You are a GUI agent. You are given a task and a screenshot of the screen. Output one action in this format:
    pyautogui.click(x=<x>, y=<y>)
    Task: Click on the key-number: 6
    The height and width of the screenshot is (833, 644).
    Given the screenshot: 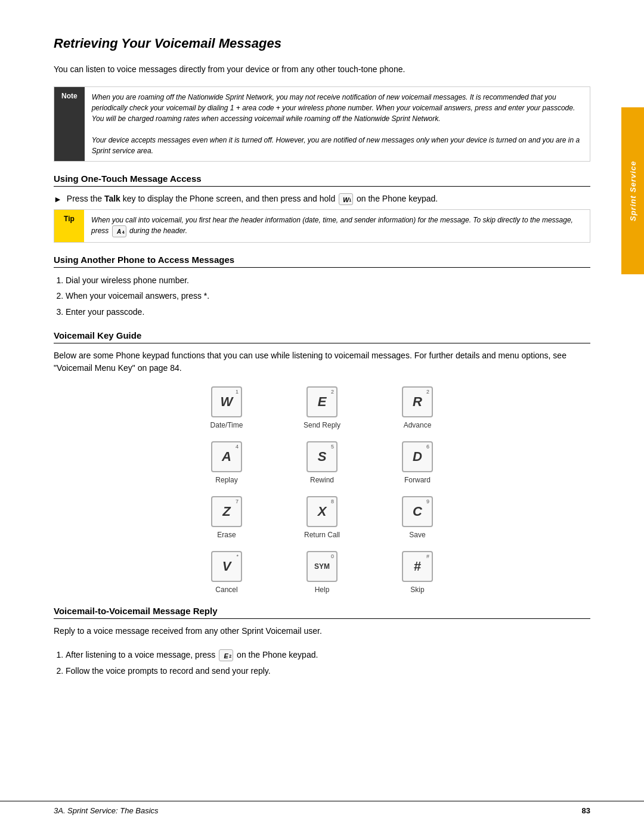 What is the action you would take?
    pyautogui.click(x=428, y=447)
    